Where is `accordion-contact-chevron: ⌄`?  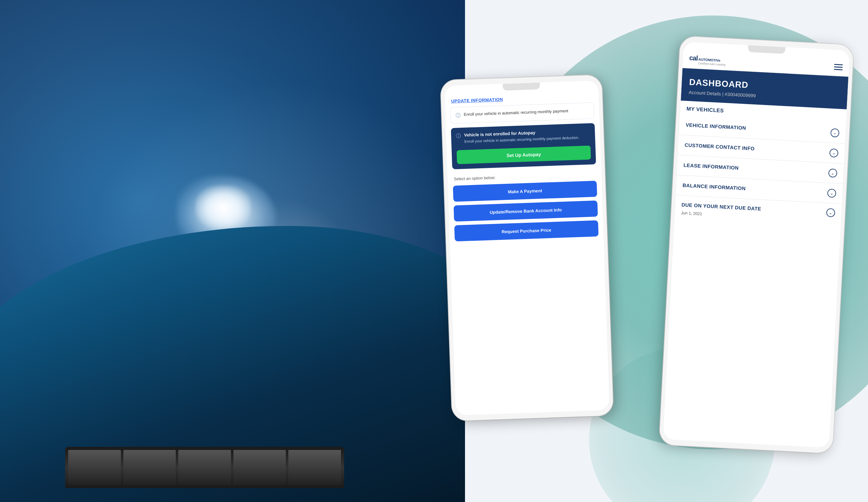 accordion-contact-chevron: ⌄ is located at coordinates (834, 153).